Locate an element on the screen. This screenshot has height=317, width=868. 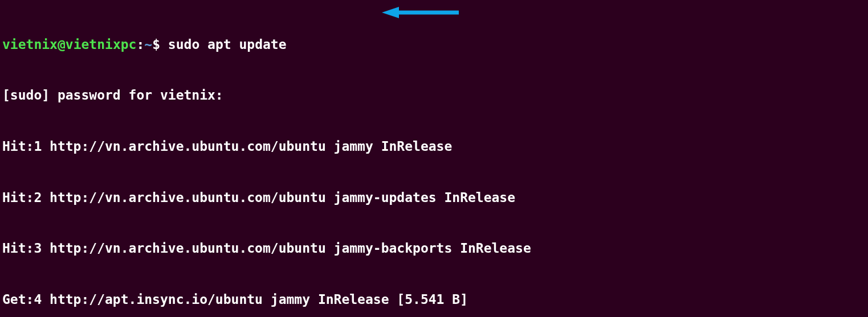
output-line: Hit:2 http://vn.archive.ubuntu.com/ubunt… is located at coordinates (434, 198).